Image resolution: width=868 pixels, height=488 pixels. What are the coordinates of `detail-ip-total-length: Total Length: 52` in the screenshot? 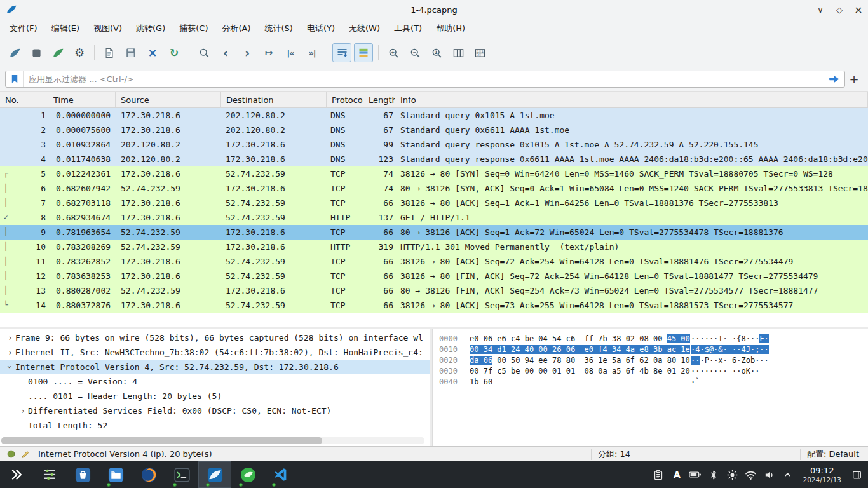 It's located at (215, 426).